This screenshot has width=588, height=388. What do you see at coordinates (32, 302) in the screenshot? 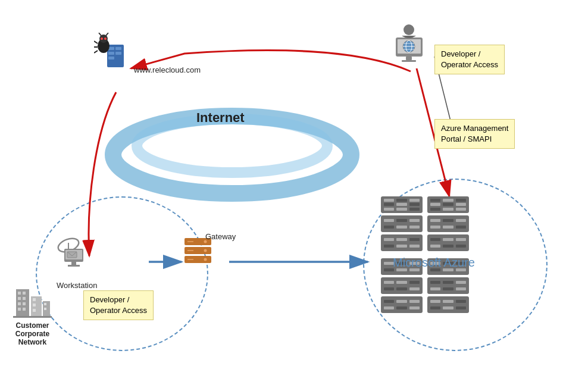
I see `building-icon` at bounding box center [32, 302].